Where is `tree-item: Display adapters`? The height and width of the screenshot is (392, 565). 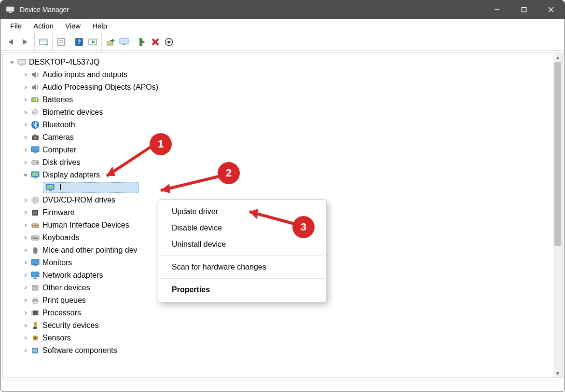
tree-item: Display adapters is located at coordinates (291, 175).